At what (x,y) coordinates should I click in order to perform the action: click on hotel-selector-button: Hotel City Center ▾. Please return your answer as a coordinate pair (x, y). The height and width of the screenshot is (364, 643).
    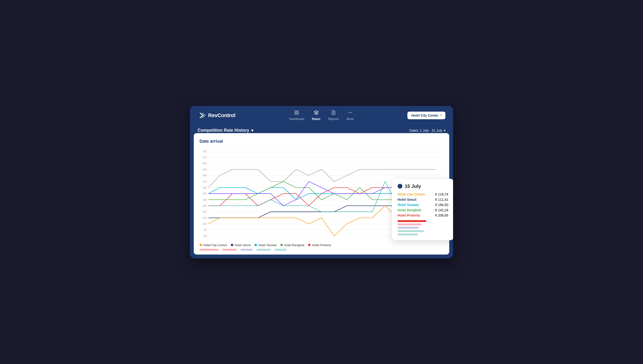
    Looking at the image, I should click on (426, 116).